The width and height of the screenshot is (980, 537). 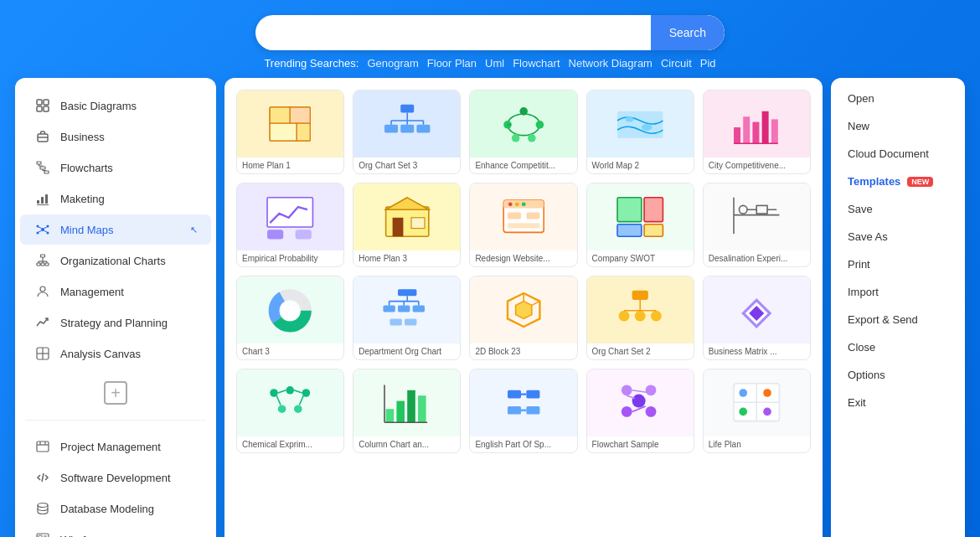 What do you see at coordinates (116, 261) in the screenshot?
I see `sidebar-item-org-charts: Organizational Charts` at bounding box center [116, 261].